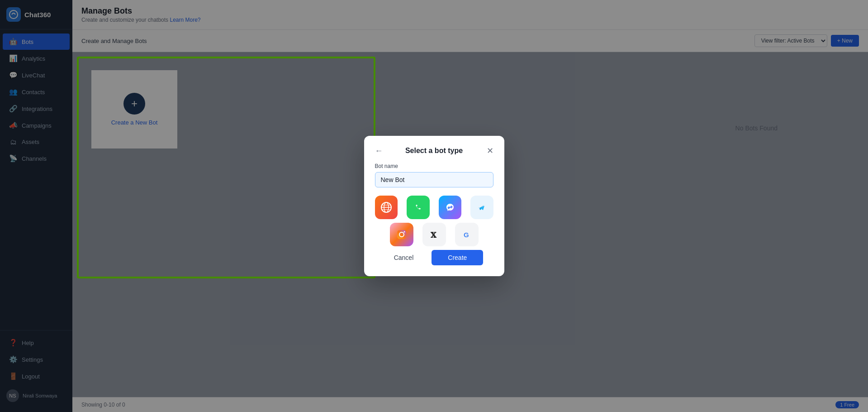 The image size is (868, 412). I want to click on modal-close-button: ✕, so click(490, 151).